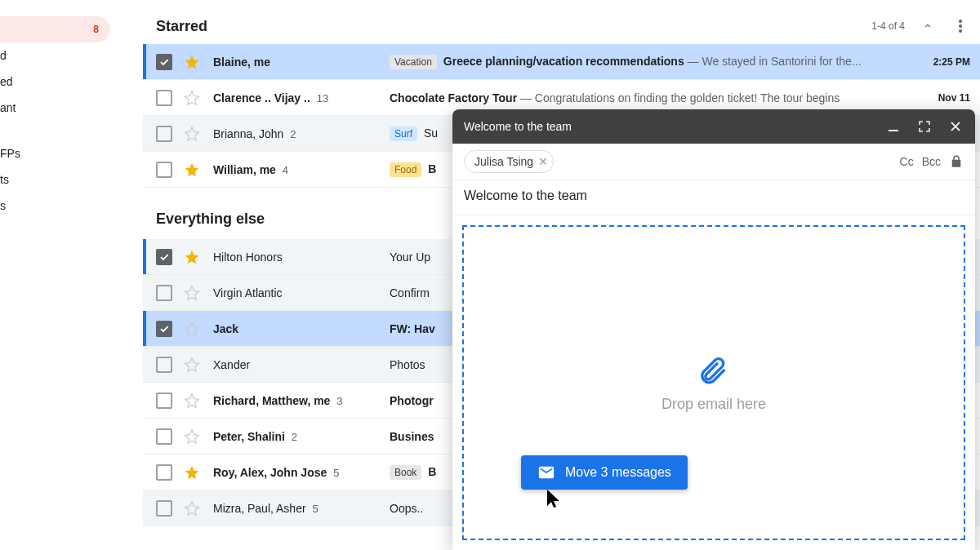 The width and height of the screenshot is (980, 550). I want to click on chevron-up-icon, so click(928, 26).